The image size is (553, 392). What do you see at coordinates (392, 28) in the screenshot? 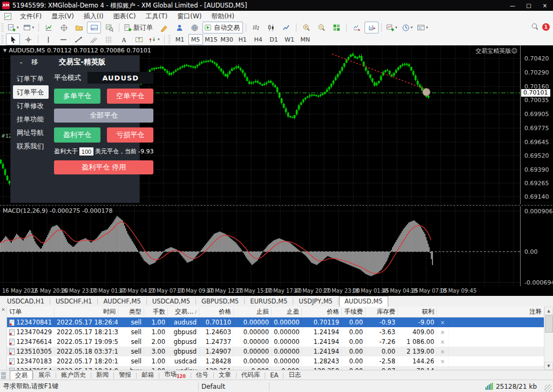
I see `indicators-button: ▾` at bounding box center [392, 28].